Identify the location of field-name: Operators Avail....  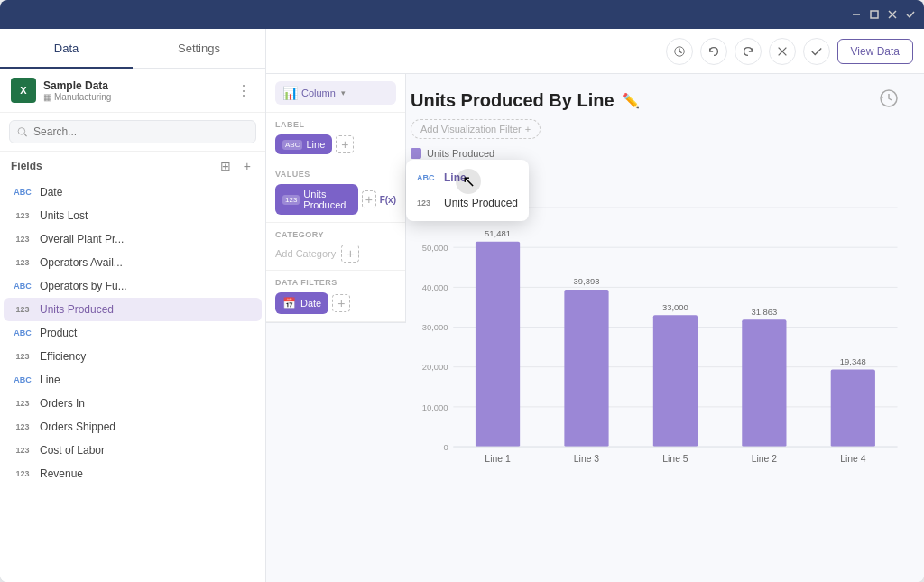
(81, 263).